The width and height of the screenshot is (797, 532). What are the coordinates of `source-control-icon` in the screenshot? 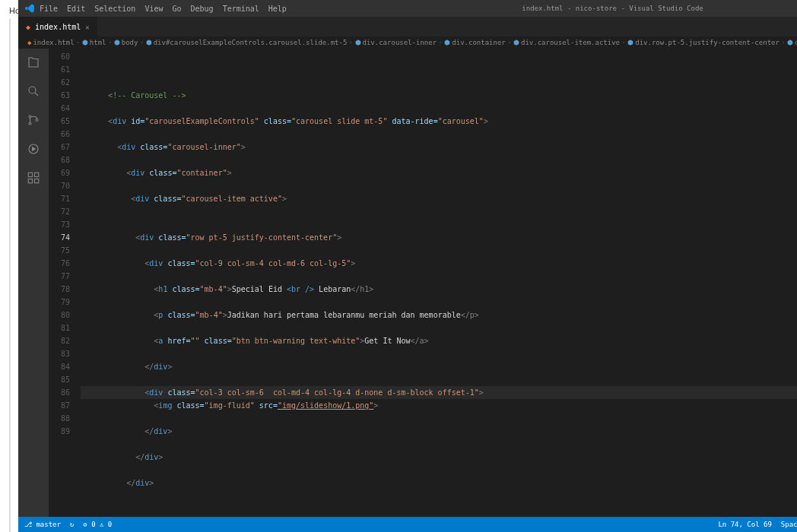 It's located at (33, 120).